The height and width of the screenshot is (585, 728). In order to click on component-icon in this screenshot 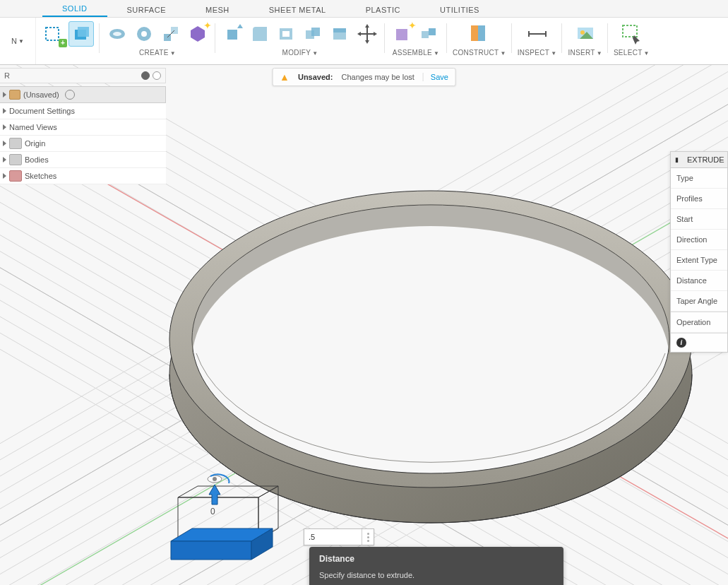, I will do `click(15, 95)`.